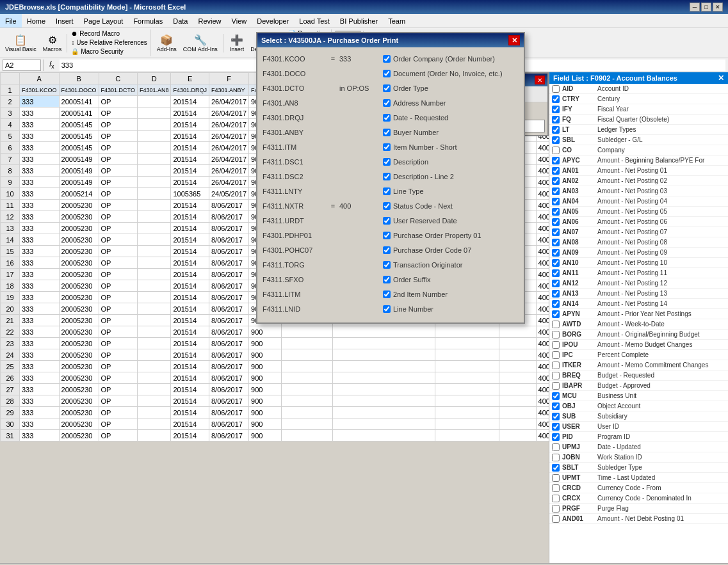 This screenshot has width=728, height=565. Describe the element at coordinates (397, 20) in the screenshot. I see `menu-team: Team` at that location.